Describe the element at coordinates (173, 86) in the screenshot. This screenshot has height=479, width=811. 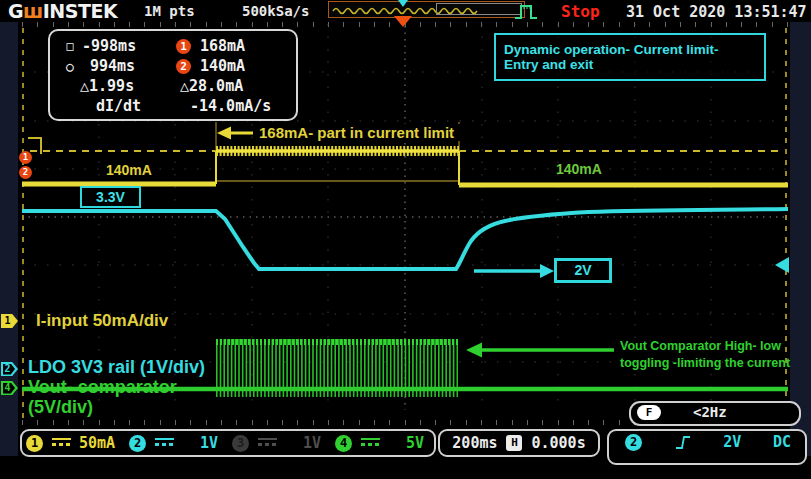
I see `cursor-delta-row: △1.99s △28.0mA` at that location.